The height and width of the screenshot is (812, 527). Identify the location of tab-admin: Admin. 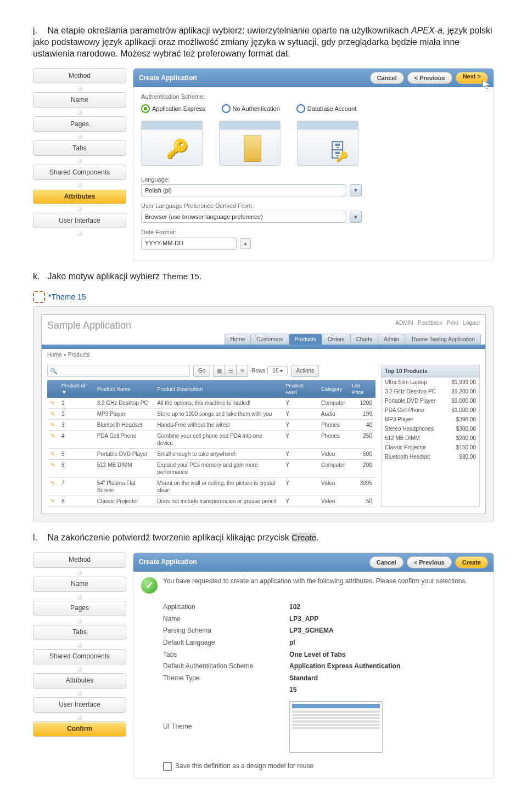
(391, 339).